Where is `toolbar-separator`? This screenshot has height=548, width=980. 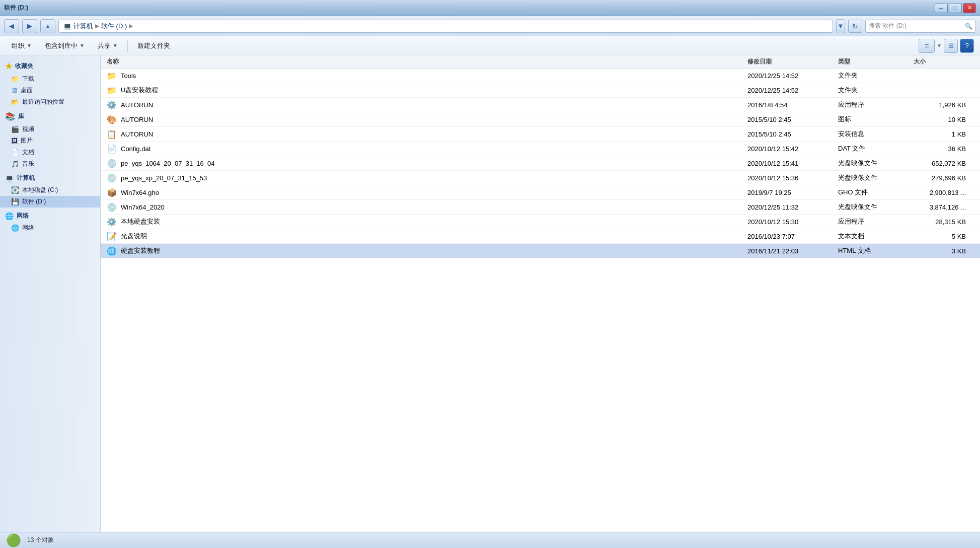
toolbar-separator is located at coordinates (128, 46).